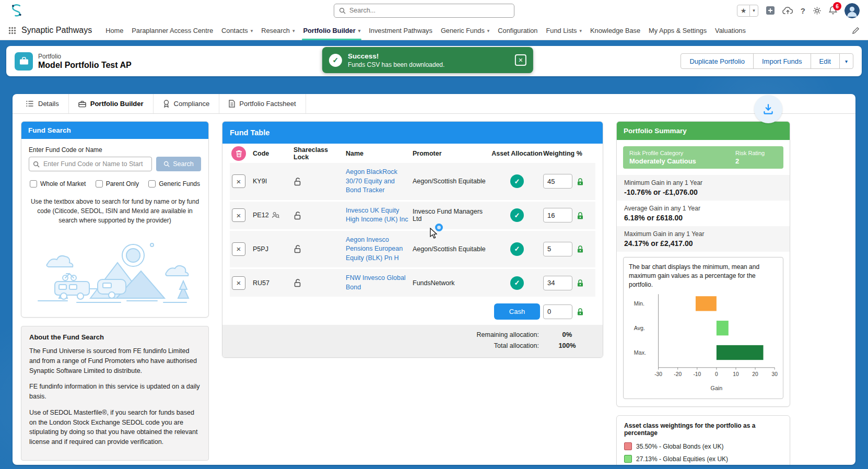 This screenshot has height=469, width=868. Describe the element at coordinates (17, 10) in the screenshot. I see `synaptic-logo-icon` at that location.